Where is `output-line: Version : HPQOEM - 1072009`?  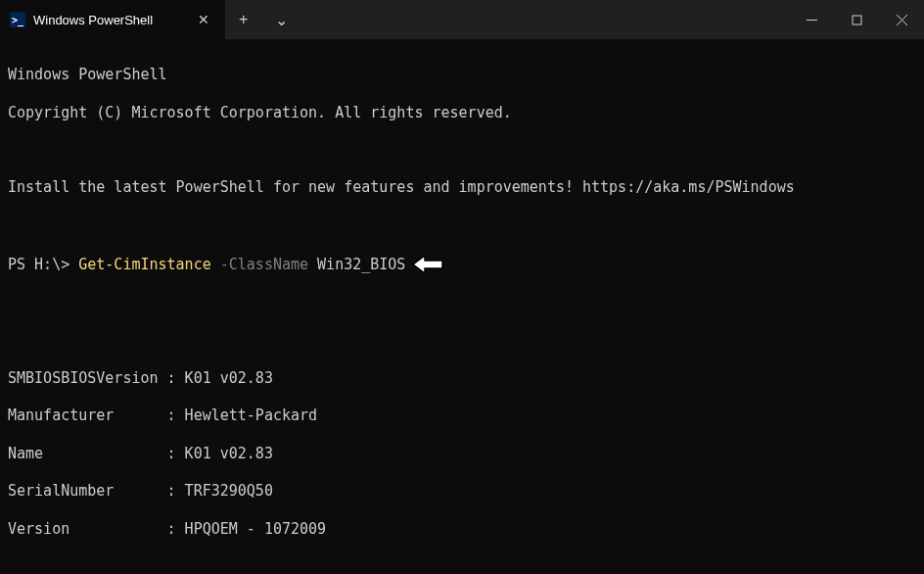 output-line: Version : HPQOEM - 1072009 is located at coordinates (462, 529).